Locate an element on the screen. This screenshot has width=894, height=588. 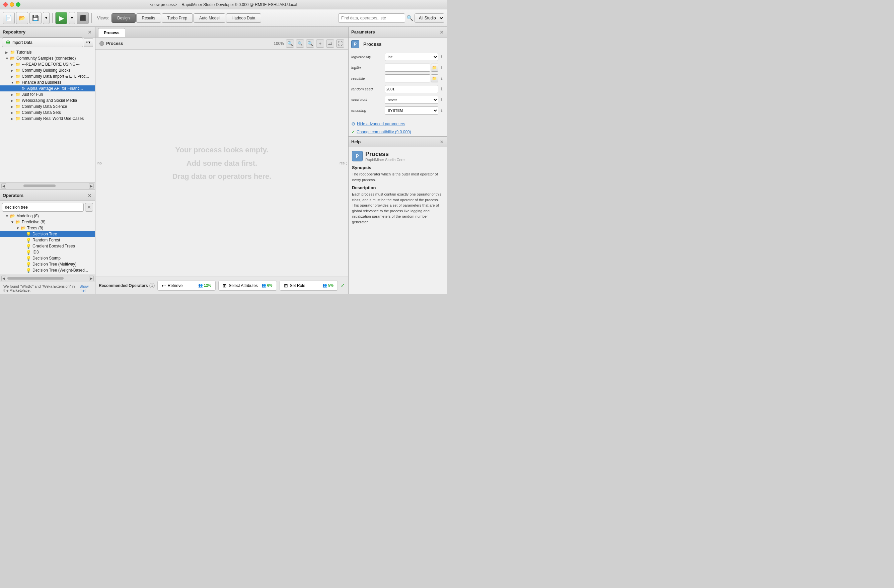
op-item-trees: ▼ 📂 Trees (8) is located at coordinates (47, 228).